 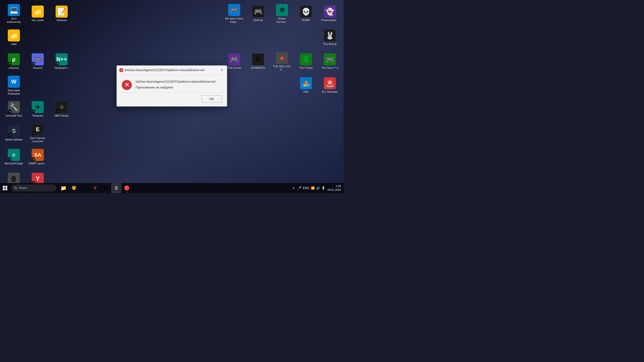 I want to click on dialog-error-icon: ✕, so click(x=127, y=85).